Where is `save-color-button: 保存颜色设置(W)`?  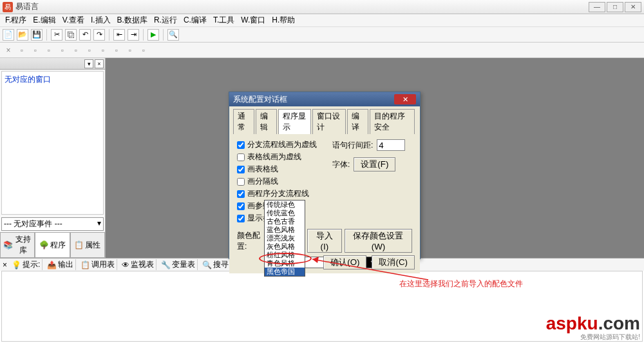
save-color-button: 保存颜色设置(W) is located at coordinates (379, 241).